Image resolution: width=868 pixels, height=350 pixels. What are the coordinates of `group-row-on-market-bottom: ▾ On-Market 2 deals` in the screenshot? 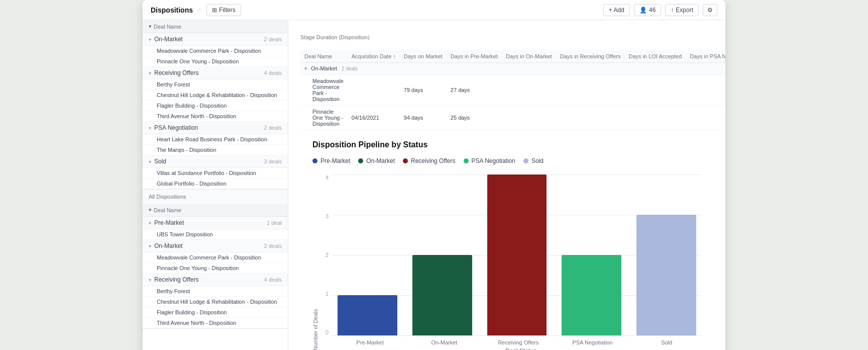 It's located at (215, 246).